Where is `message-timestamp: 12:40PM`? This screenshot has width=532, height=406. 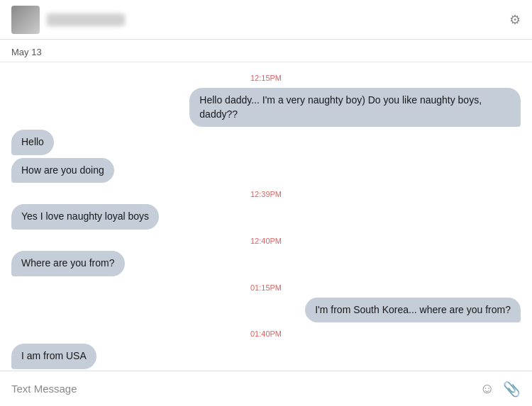 message-timestamp: 12:40PM is located at coordinates (266, 241).